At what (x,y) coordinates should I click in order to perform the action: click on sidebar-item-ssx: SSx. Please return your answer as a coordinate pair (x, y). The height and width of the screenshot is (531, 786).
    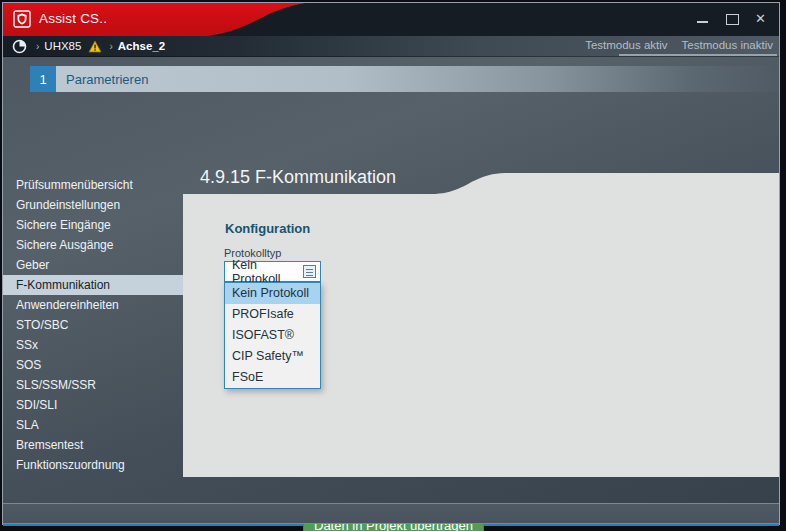
    Looking at the image, I should click on (93, 345).